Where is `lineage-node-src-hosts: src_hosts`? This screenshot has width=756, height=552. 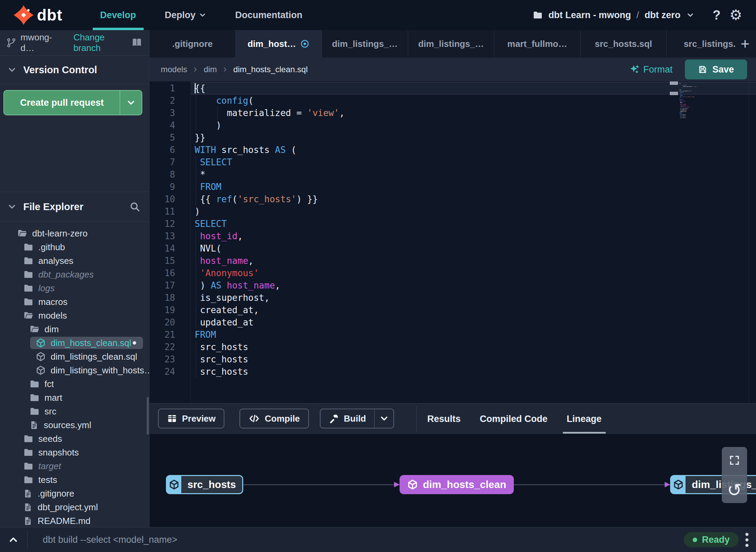 lineage-node-src-hosts: src_hosts is located at coordinates (205, 485).